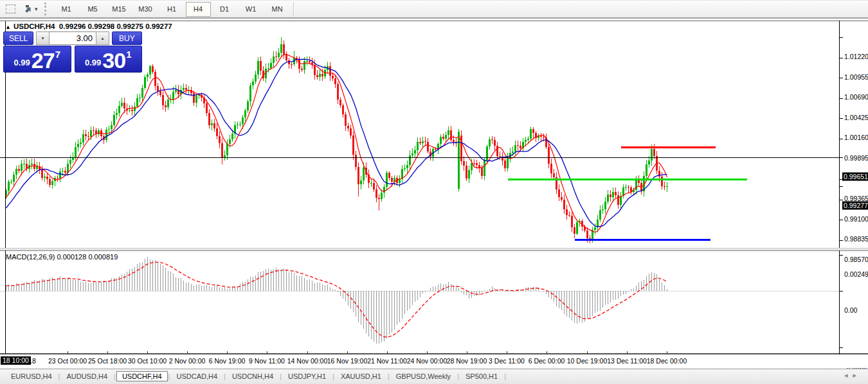  Describe the element at coordinates (120, 9) in the screenshot. I see `timeframe-button-m15: M15` at that location.